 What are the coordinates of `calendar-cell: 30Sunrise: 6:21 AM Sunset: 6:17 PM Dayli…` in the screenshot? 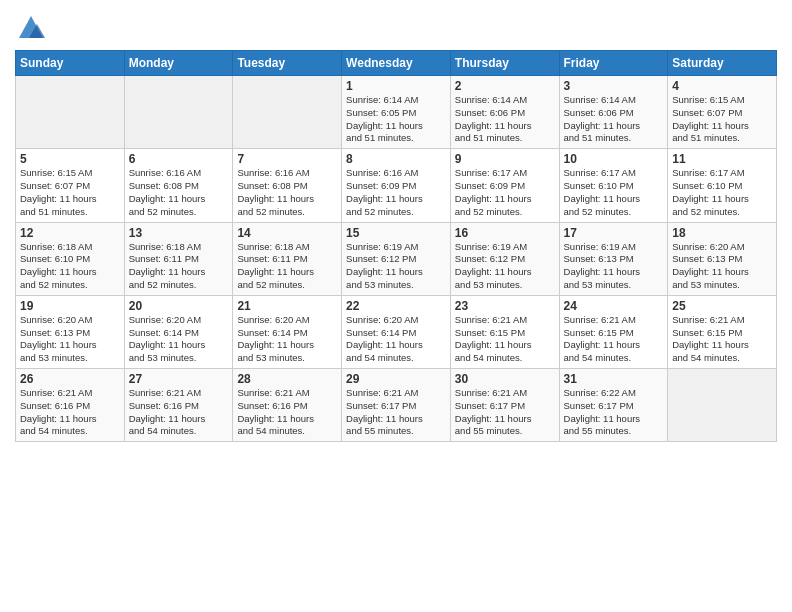 It's located at (504, 406).